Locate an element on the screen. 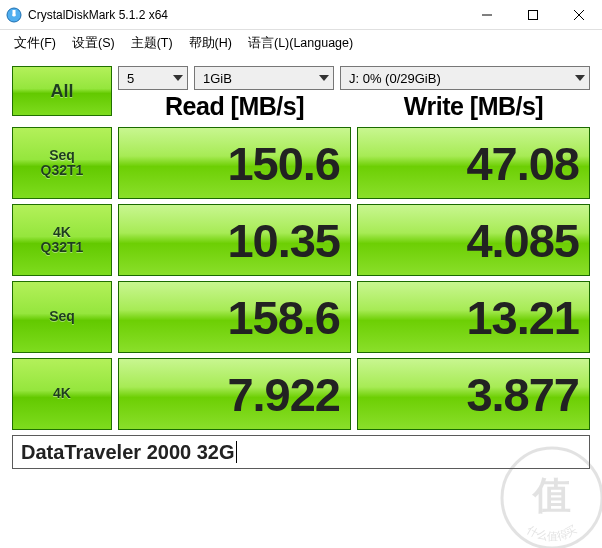 The image size is (602, 548). window-titlebar: CrystalDiskMark 5.1.2 x64 is located at coordinates (301, 15).